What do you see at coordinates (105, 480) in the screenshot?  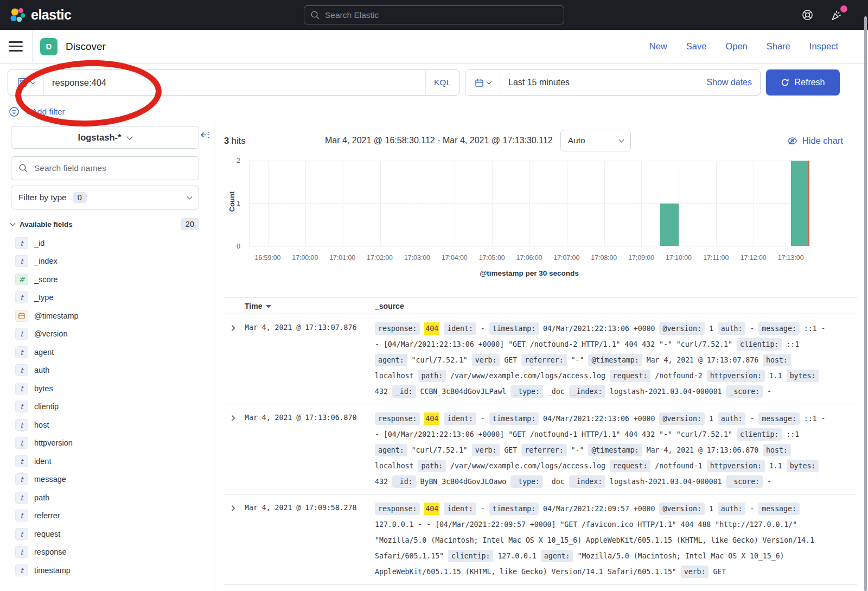 I see `field-item-message: tmessage` at bounding box center [105, 480].